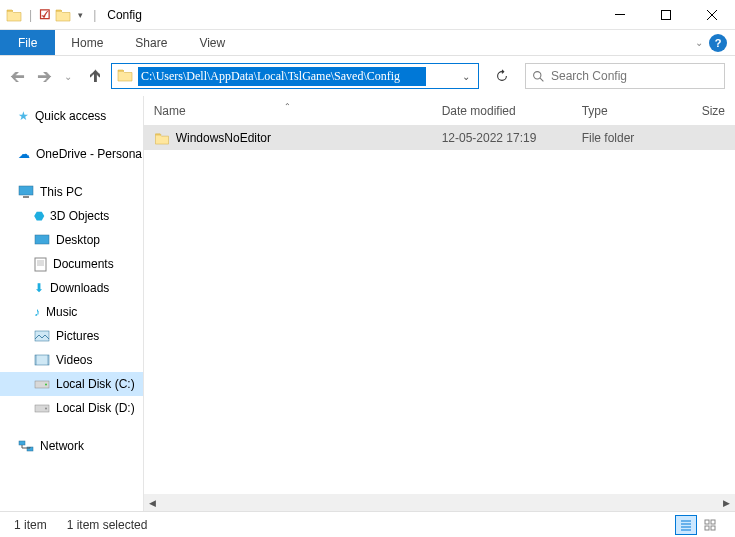 Image resolution: width=735 pixels, height=537 pixels. I want to click on window-title: Config, so click(120, 15).